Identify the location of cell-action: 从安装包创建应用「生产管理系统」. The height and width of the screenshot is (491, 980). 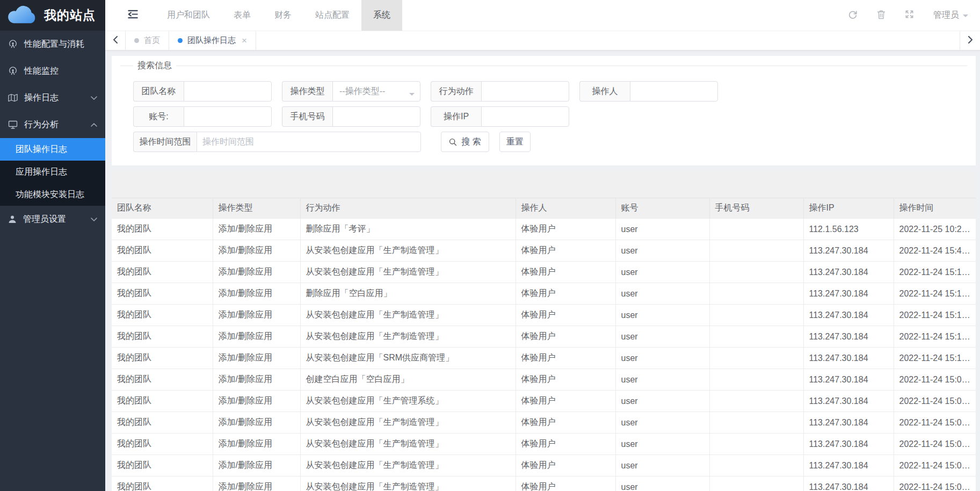
(408, 401).